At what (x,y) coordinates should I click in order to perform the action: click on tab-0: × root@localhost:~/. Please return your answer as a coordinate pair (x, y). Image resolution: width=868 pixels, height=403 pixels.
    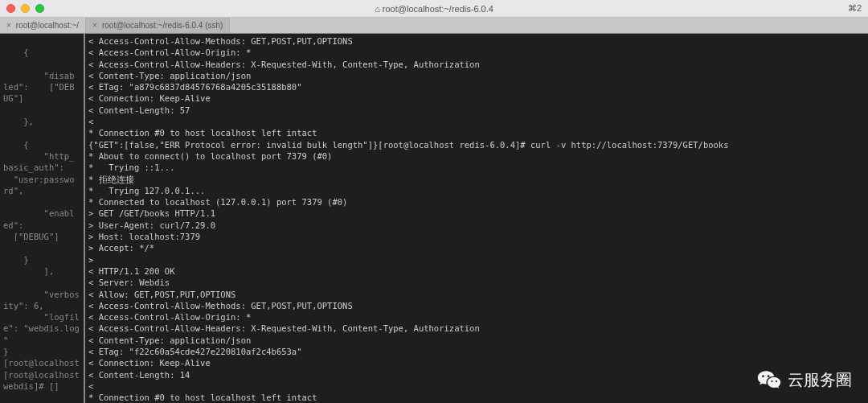
    Looking at the image, I should click on (43, 26).